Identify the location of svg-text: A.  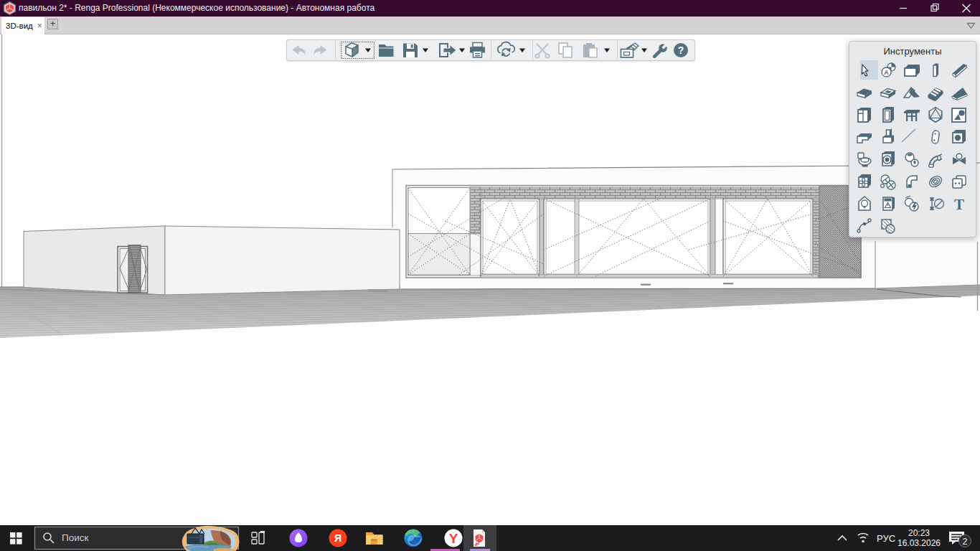
(887, 72).